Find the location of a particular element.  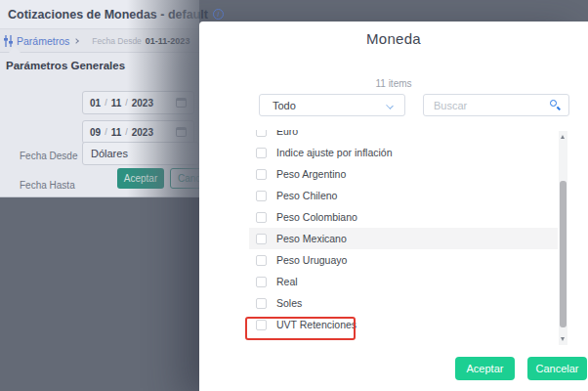

modal-title: Moneda is located at coordinates (394, 39).